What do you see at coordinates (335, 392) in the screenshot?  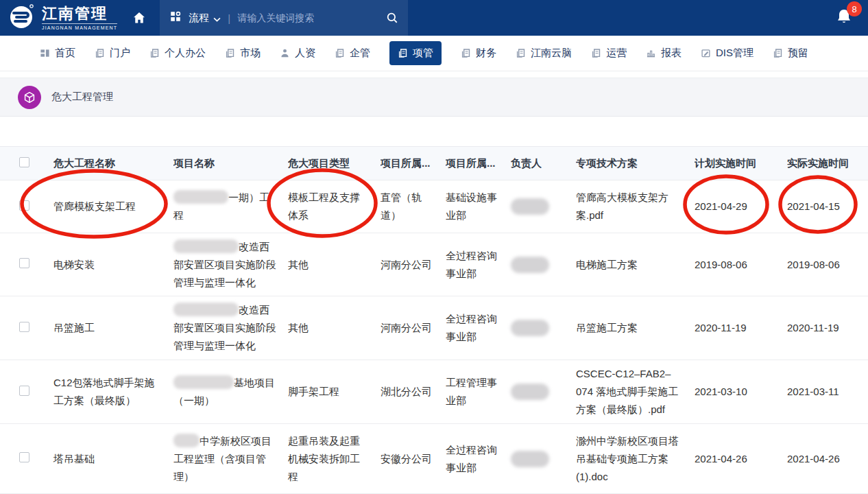 I see `cell-type: 脚手架工程` at bounding box center [335, 392].